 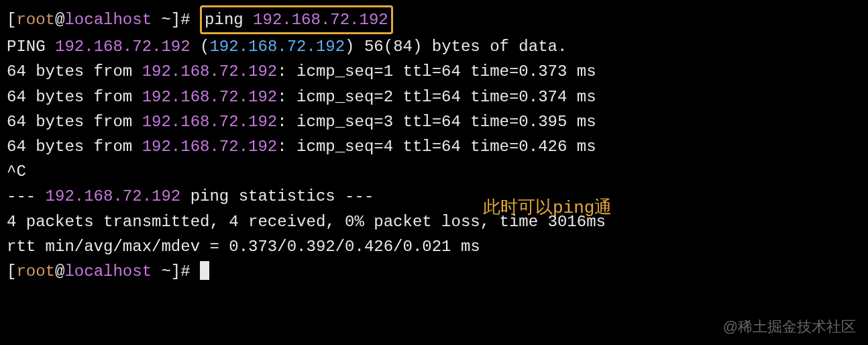 What do you see at coordinates (790, 327) in the screenshot?
I see `watermark-text: @稀土掘金技术社区` at bounding box center [790, 327].